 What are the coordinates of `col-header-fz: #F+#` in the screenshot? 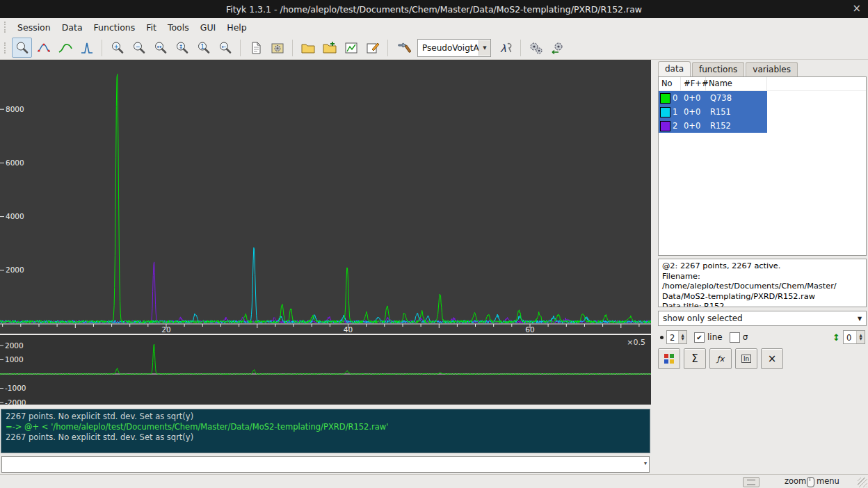 It's located at (693, 83).